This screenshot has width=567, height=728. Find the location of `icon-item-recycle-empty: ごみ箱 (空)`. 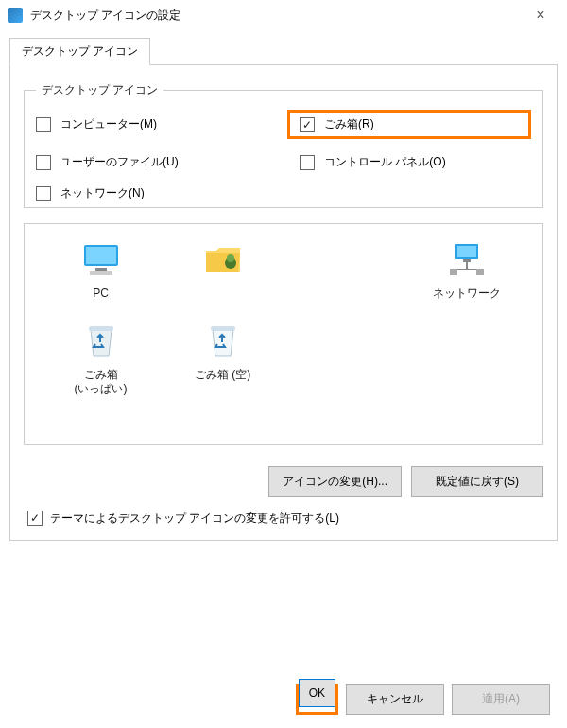

icon-item-recycle-empty: ごみ箱 (空) is located at coordinates (223, 359).